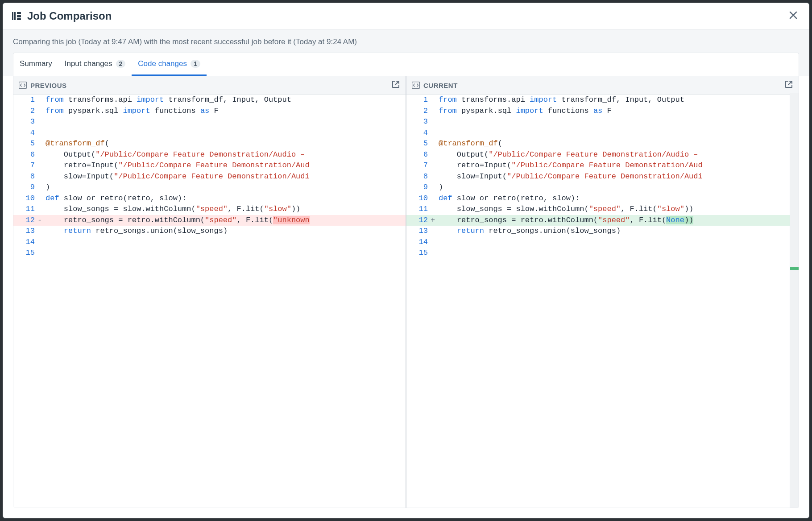  What do you see at coordinates (406, 42) in the screenshot?
I see `comparison-description: Comparing this job (Today at 9:47 AM) wi…` at bounding box center [406, 42].